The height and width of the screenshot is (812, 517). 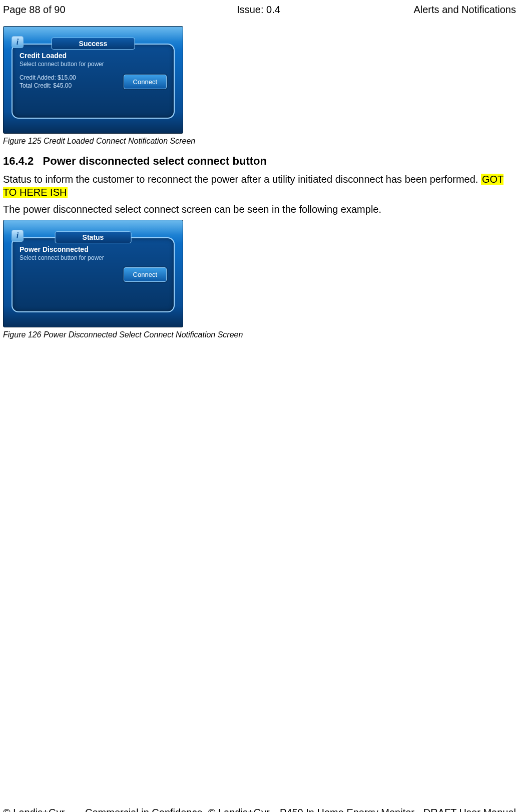 I want to click on paragraph-2: The power disconnected select connect sc…, so click(x=258, y=209).